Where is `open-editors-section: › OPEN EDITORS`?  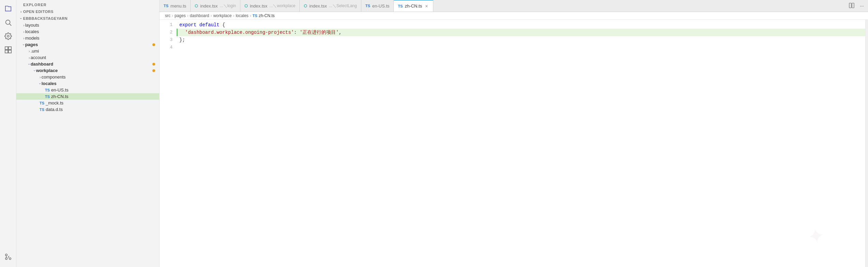 open-editors-section: › OPEN EDITORS is located at coordinates (88, 12).